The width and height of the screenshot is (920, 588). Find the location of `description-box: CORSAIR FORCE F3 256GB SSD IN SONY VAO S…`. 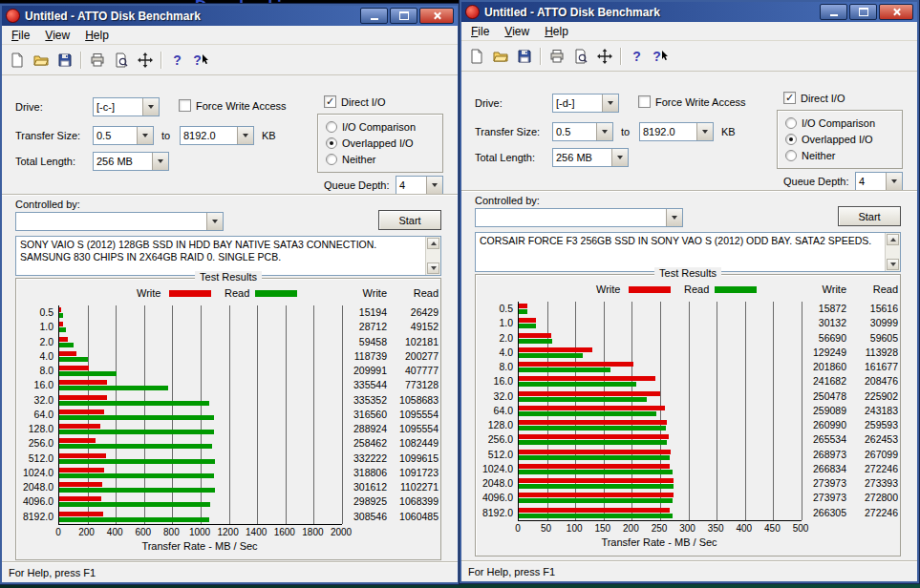

description-box: CORSAIR FORCE F3 256GB SSD IN SONY VAO S… is located at coordinates (688, 252).